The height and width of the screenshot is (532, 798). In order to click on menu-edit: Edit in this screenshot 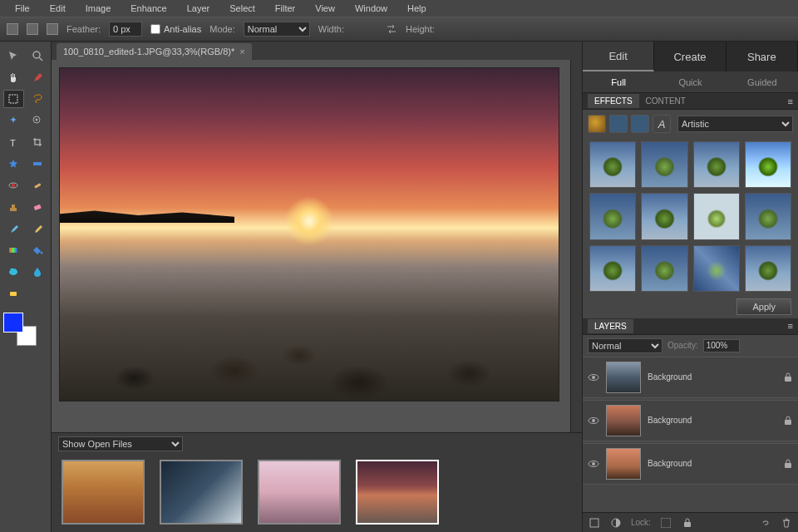, I will do `click(58, 8)`.